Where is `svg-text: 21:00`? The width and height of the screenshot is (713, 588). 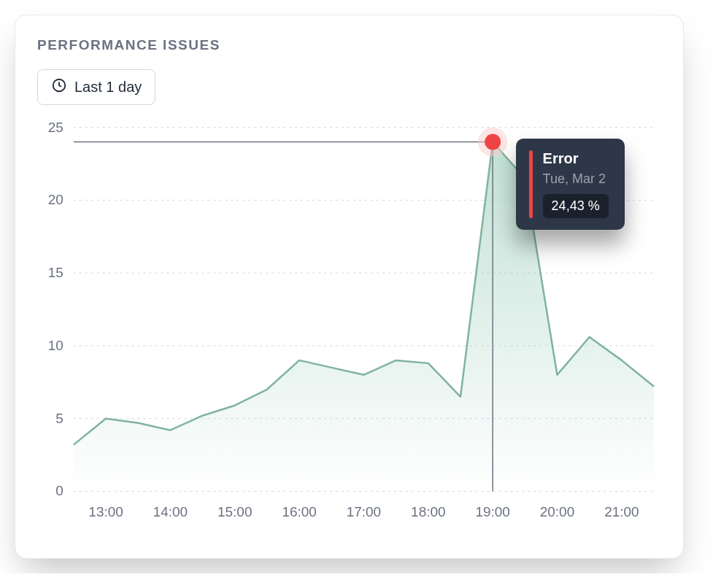
svg-text: 21:00 is located at coordinates (622, 512).